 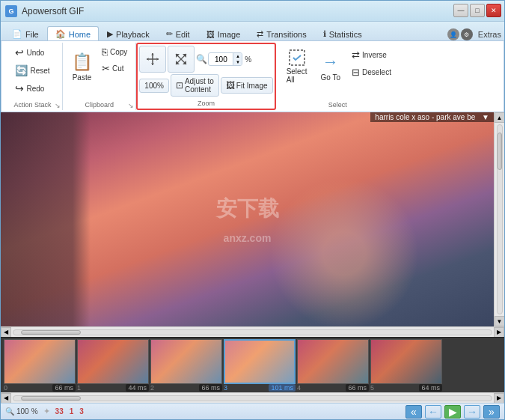 What do you see at coordinates (206, 76) in the screenshot?
I see `group-zoom: 🔍 ▲ ▼ %` at bounding box center [206, 76].